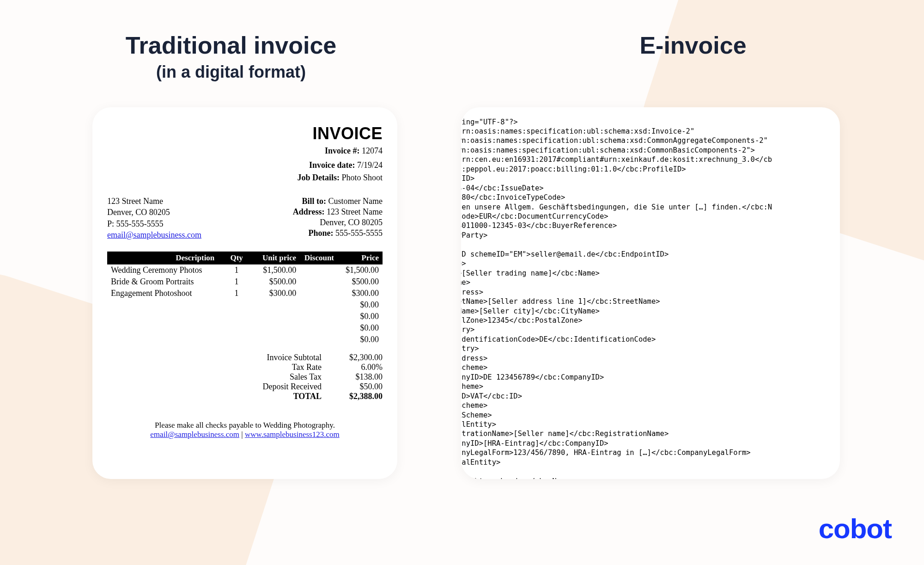  Describe the element at coordinates (170, 201) in the screenshot. I see `from-line1: 123 Street Name` at that location.